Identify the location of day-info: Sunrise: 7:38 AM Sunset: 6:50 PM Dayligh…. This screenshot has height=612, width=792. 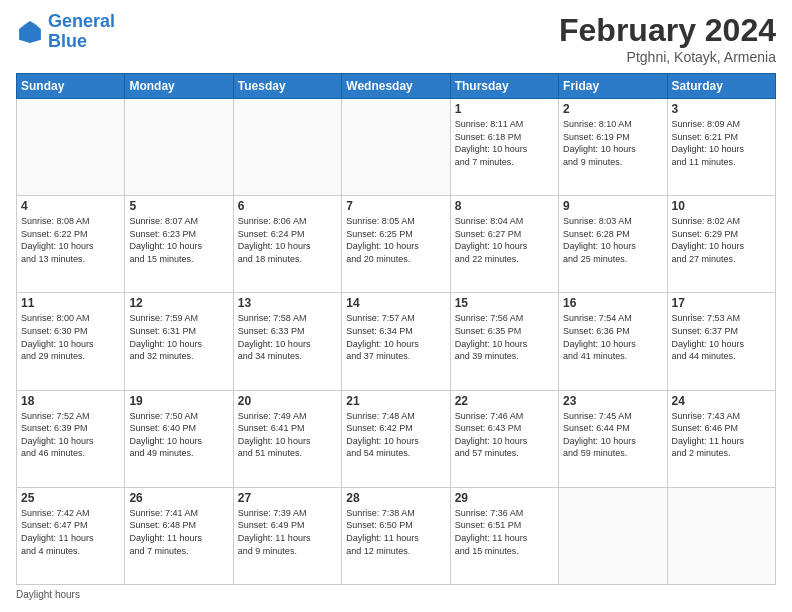
(396, 532).